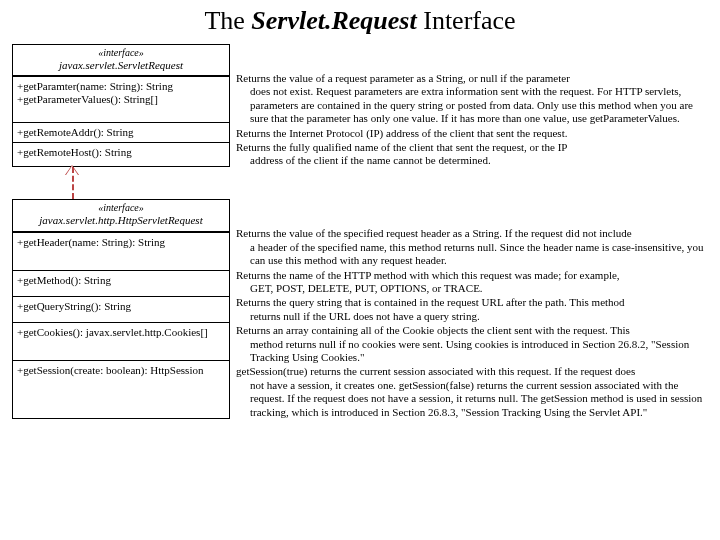  I want to click on uml2-m3: +getQueryString(): String, so click(121, 309).